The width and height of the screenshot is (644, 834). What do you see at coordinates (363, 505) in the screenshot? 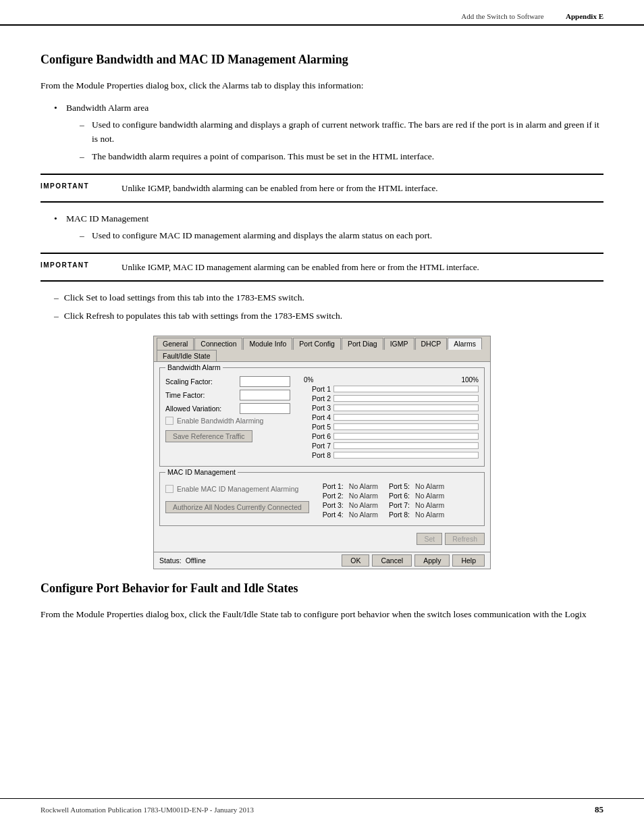
I see `mac-port-3-status: No Alarm` at bounding box center [363, 505].